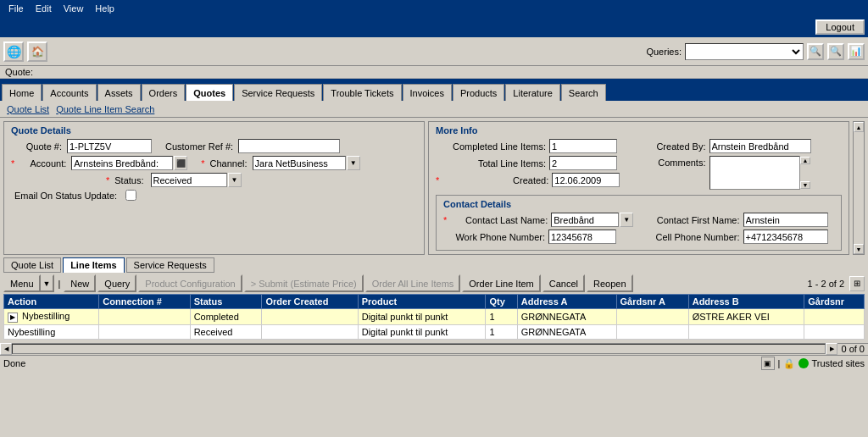 Image resolution: width=868 pixels, height=437 pixels. I want to click on search-button-2: 🔍, so click(836, 52).